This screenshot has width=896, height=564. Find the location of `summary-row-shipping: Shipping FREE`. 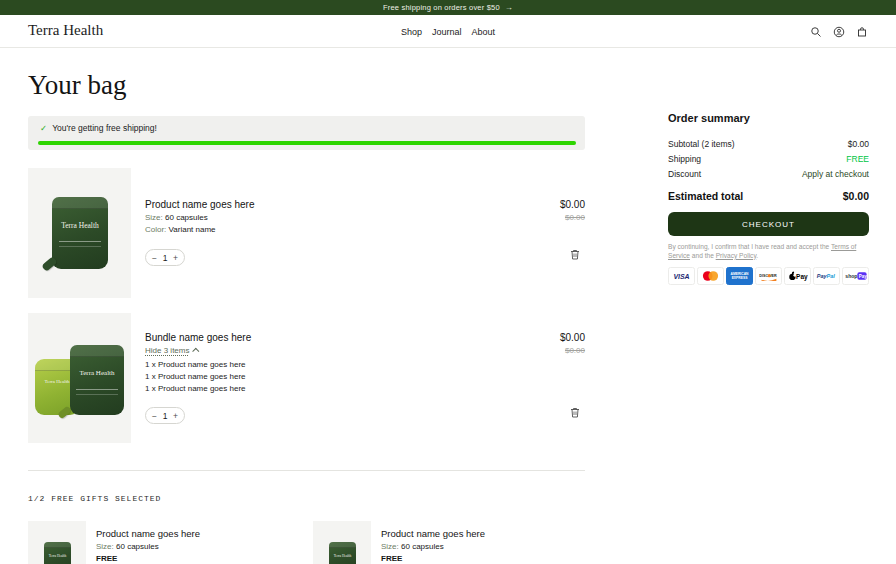

summary-row-shipping: Shipping FREE is located at coordinates (768, 159).